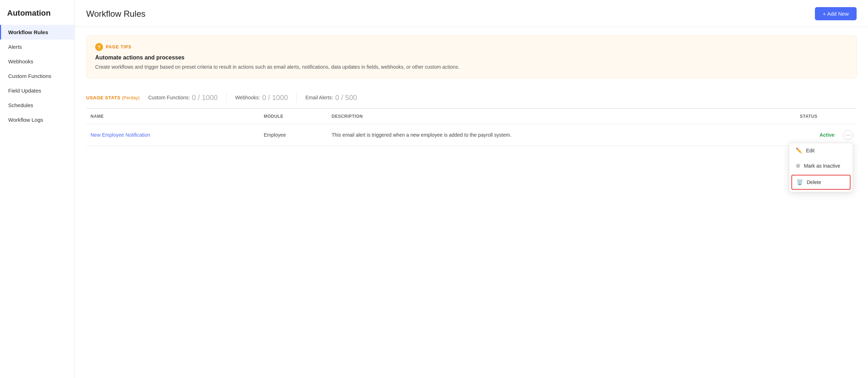 This screenshot has width=868, height=378. What do you see at coordinates (798, 166) in the screenshot?
I see `mark-inactive-icon: ⊗` at bounding box center [798, 166].